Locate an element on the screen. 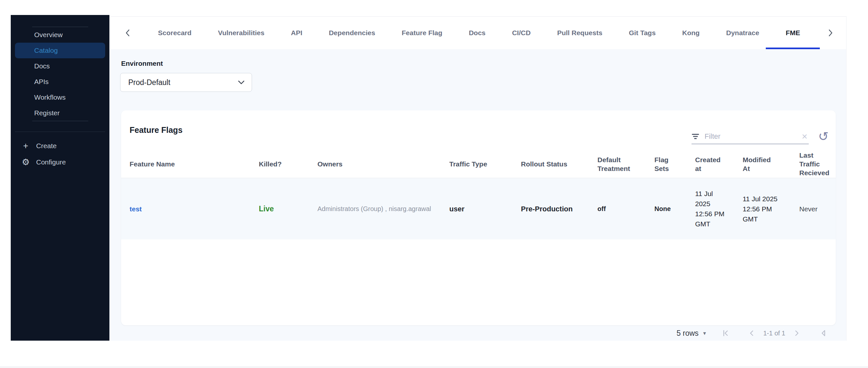 The height and width of the screenshot is (368, 868). card-title: Feature Flags is located at coordinates (156, 130).